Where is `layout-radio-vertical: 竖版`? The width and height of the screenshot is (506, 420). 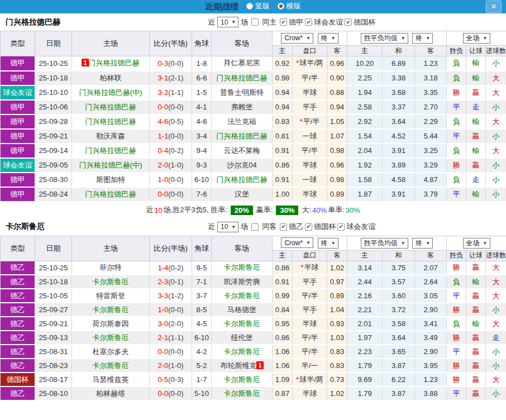
layout-radio-vertical: 竖版 is located at coordinates (258, 6).